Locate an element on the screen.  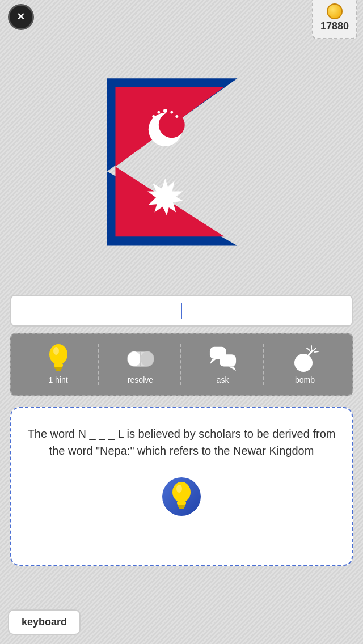
keyboard-button: keyboard is located at coordinates (44, 622).